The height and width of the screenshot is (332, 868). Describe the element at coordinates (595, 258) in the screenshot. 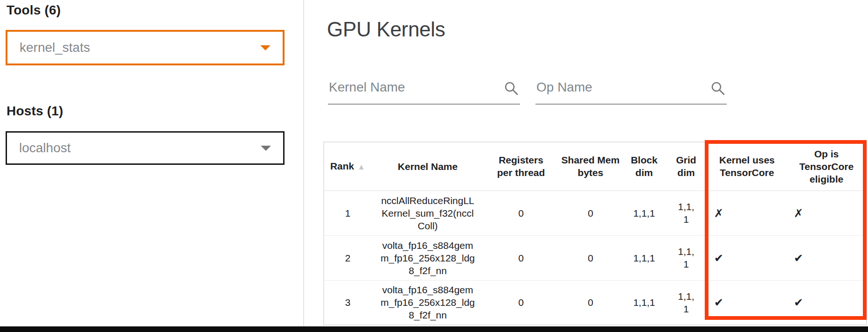

I see `table-row: 2 volta_fp16_s884gemm_fp16_256x128_ldg8_…` at that location.